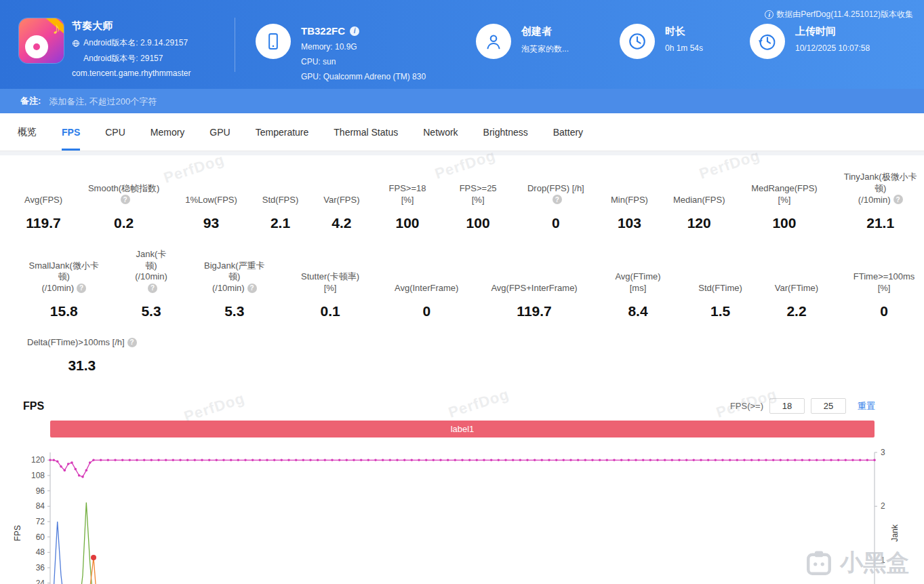 Image resolution: width=924 pixels, height=584 pixels. I want to click on fps-threshold-high-input, so click(828, 406).